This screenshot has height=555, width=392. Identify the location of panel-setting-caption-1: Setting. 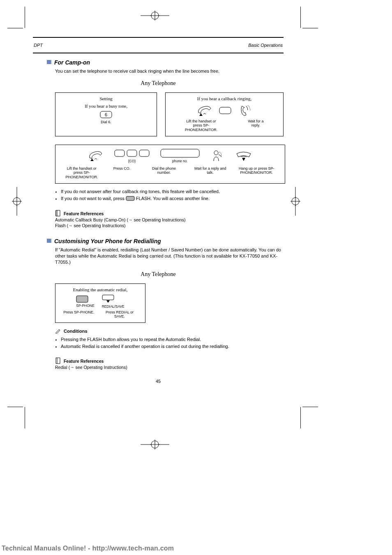
(106, 99).